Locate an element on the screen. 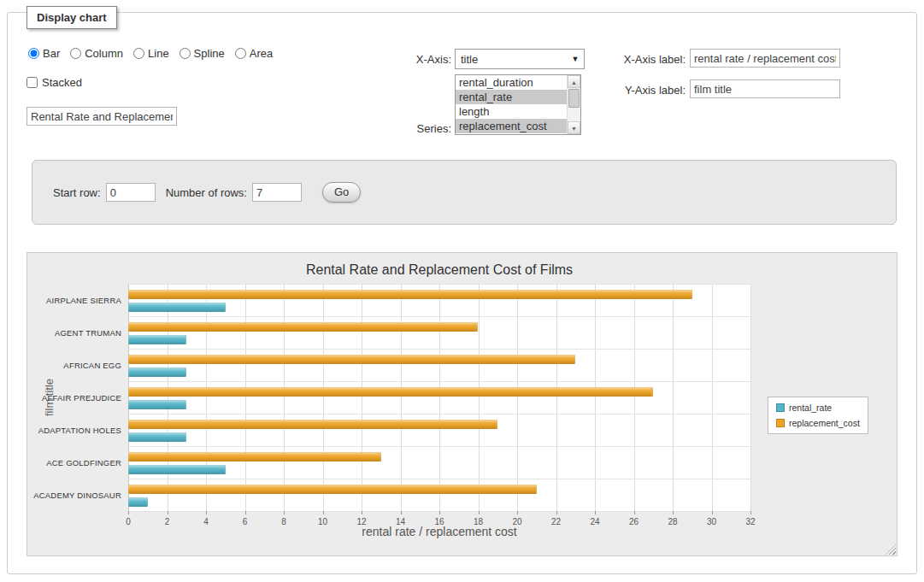 The image size is (924, 582). num-rows-input is located at coordinates (277, 192).